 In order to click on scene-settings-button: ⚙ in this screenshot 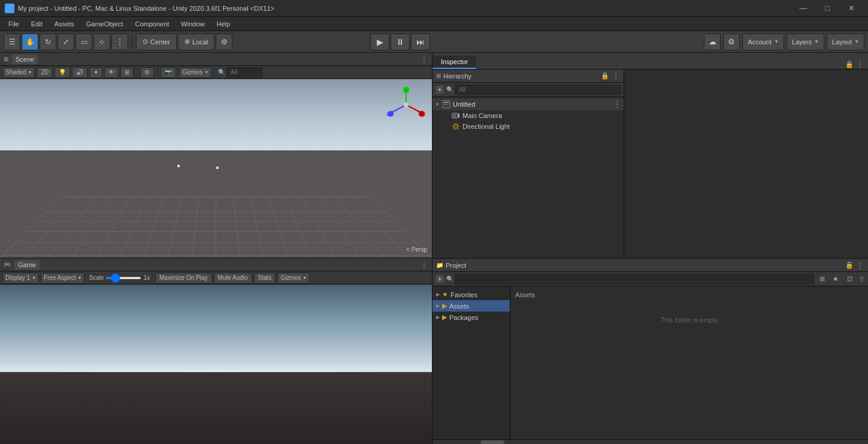, I will do `click(147, 73)`.